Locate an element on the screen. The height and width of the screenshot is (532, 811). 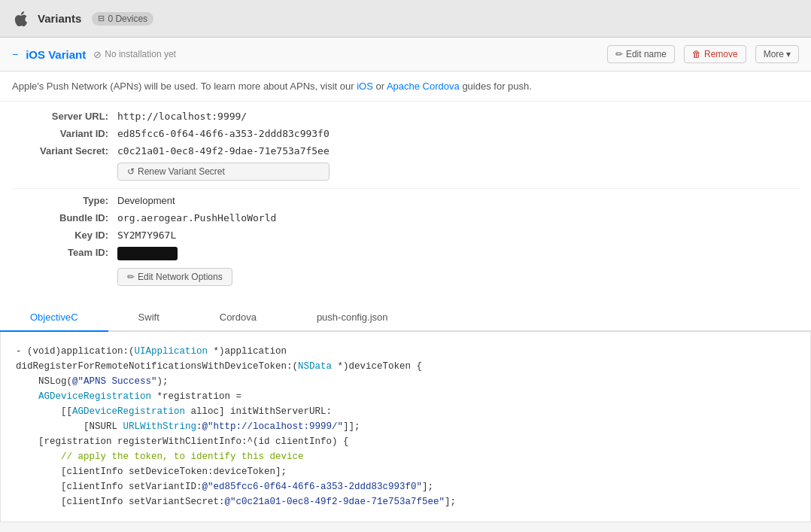
top-bar: Variants ⊟ 0 Devices is located at coordinates (406, 19).